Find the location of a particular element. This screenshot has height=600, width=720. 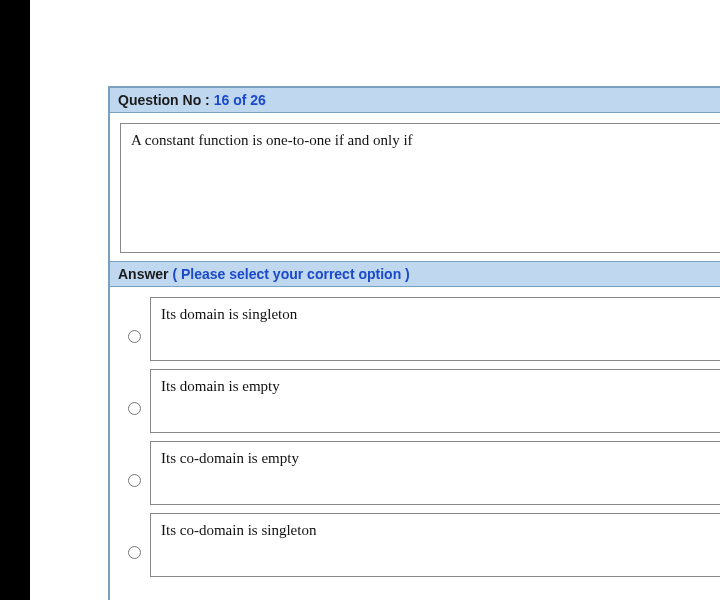

option-text: Its domain is singleton is located at coordinates (229, 314).